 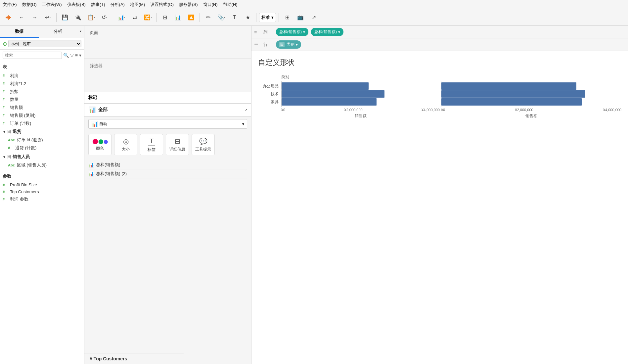 What do you see at coordinates (168, 174) in the screenshot?
I see `marks-field-sales2: 📊 总和(销售额) (2)` at bounding box center [168, 174].